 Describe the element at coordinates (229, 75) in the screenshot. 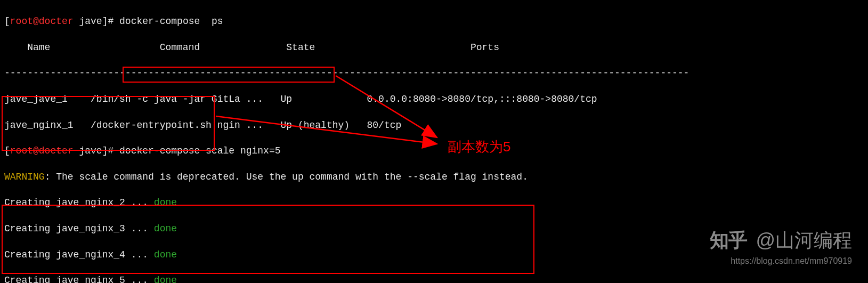

I see `highlight-box-command` at that location.